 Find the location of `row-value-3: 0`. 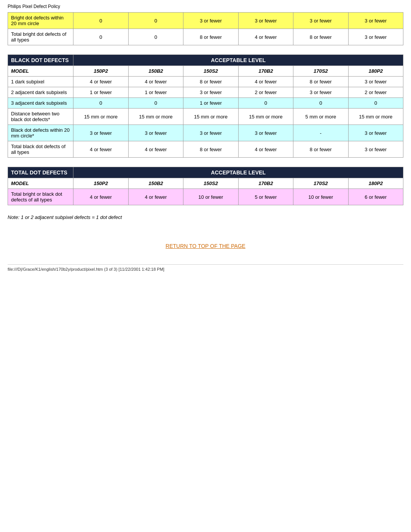

row-value-3: 0 is located at coordinates (266, 103).